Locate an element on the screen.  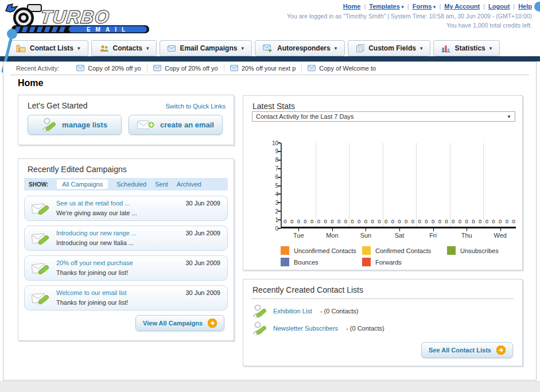
tab-email-campaigns: Email Campaigns▾ is located at coordinates (205, 48).